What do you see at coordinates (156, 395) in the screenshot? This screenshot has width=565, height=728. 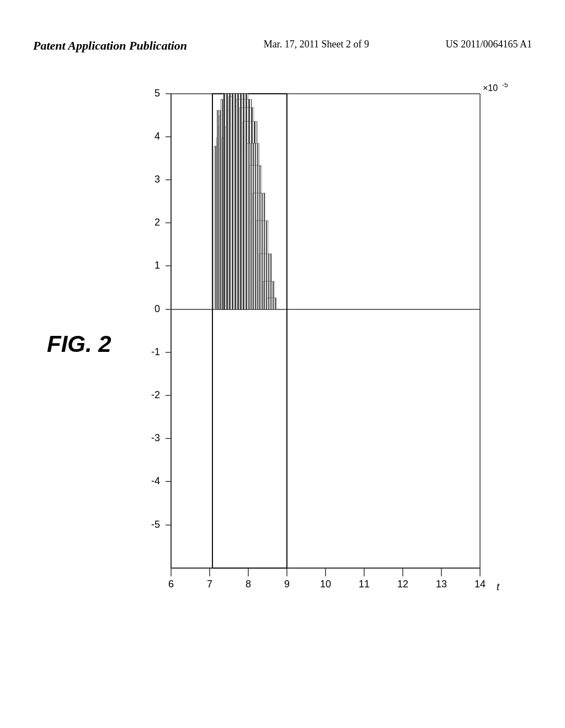 I see `svg-text: -2` at bounding box center [156, 395].